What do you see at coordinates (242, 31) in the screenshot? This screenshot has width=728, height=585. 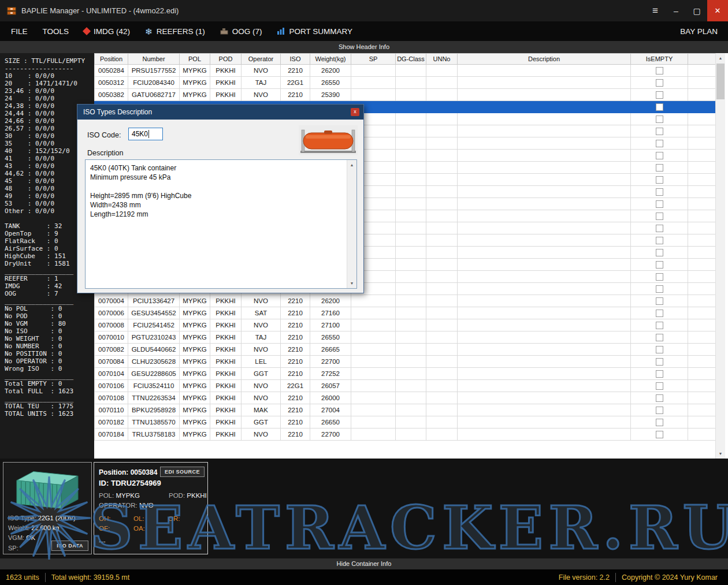 I see `menu-oog: OOG (7)` at bounding box center [242, 31].